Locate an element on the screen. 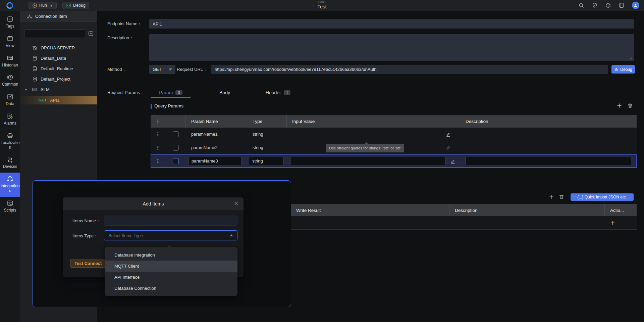 The height and width of the screenshot is (322, 644). tab-body: Body is located at coordinates (225, 93).